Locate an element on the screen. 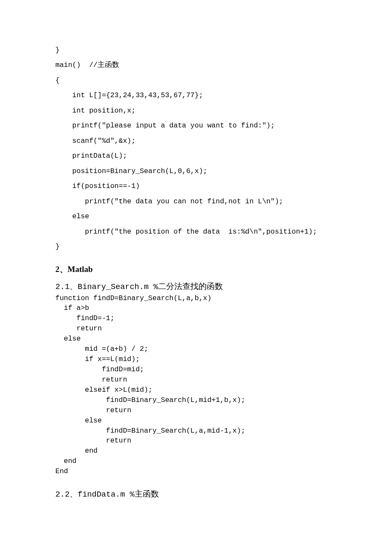 The width and height of the screenshot is (392, 555). heading-2-2: 2.2、findData.m %主函数 is located at coordinates (198, 494).